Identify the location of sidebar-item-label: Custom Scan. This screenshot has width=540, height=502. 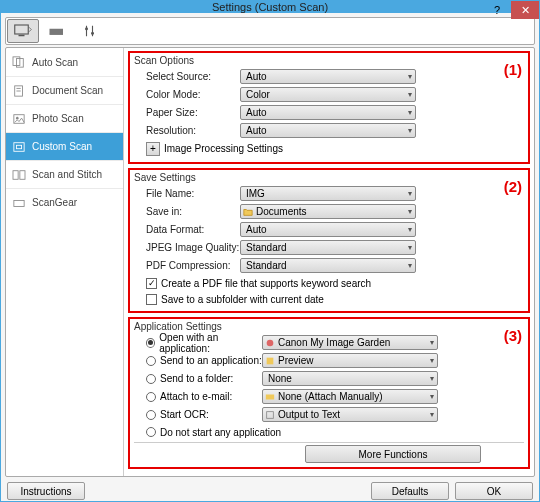
(62, 146).